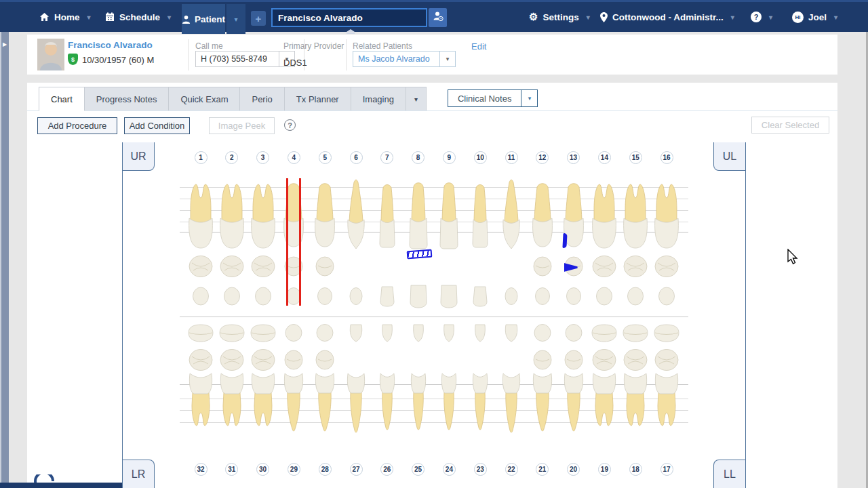 This screenshot has width=868, height=488. I want to click on tab-overflow-caret: ▾, so click(416, 99).